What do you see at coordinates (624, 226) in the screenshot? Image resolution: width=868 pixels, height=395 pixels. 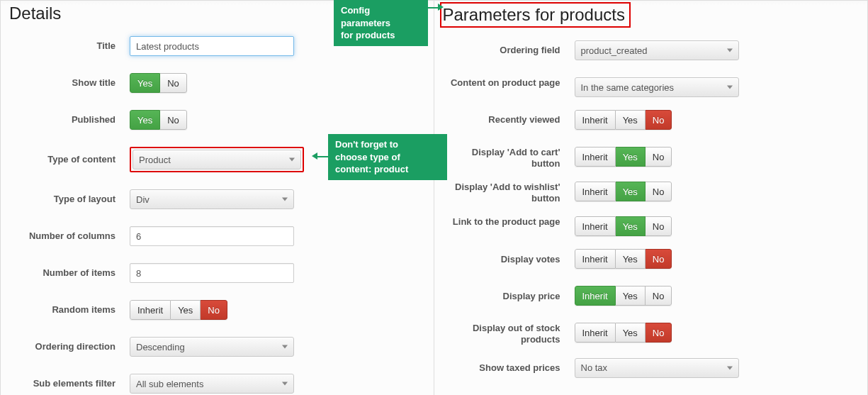 I see `link-page-toggle: Inherit Yes No` at bounding box center [624, 226].